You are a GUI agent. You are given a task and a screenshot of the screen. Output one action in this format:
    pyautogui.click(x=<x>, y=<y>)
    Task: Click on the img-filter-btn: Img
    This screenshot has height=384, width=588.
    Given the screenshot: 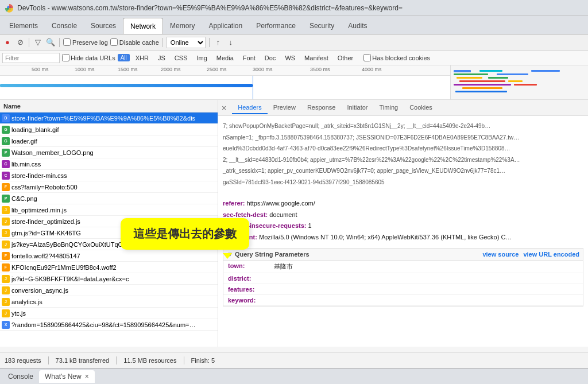 What is the action you would take?
    pyautogui.click(x=202, y=58)
    